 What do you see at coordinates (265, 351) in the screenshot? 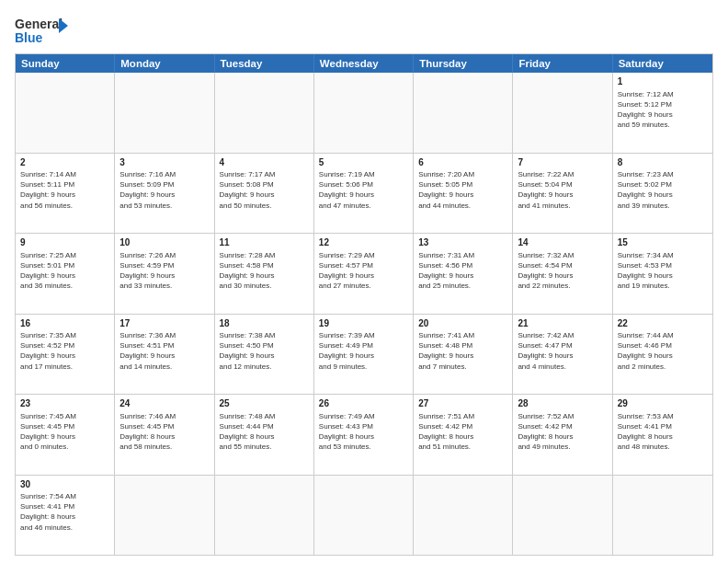
I see `day-info: Sunrise: 7:38 AM Sunset: 4:50 PM Dayligh…` at bounding box center [265, 351].